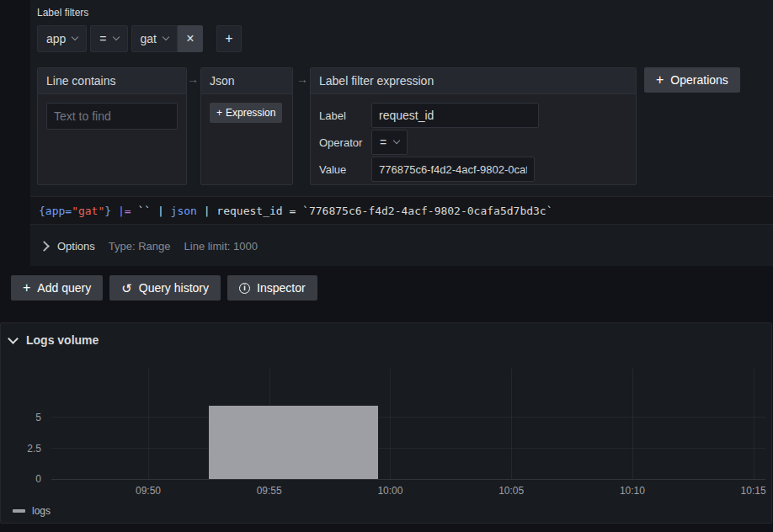 This screenshot has height=532, width=773. I want to click on options-line-limit-label: Line limit: 1000, so click(221, 246).